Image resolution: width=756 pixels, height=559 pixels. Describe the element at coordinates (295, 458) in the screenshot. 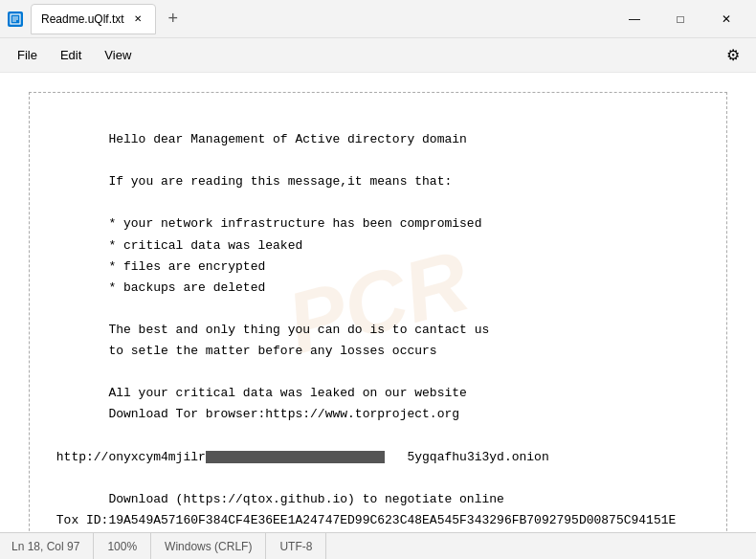

I see `redacted-url` at that location.